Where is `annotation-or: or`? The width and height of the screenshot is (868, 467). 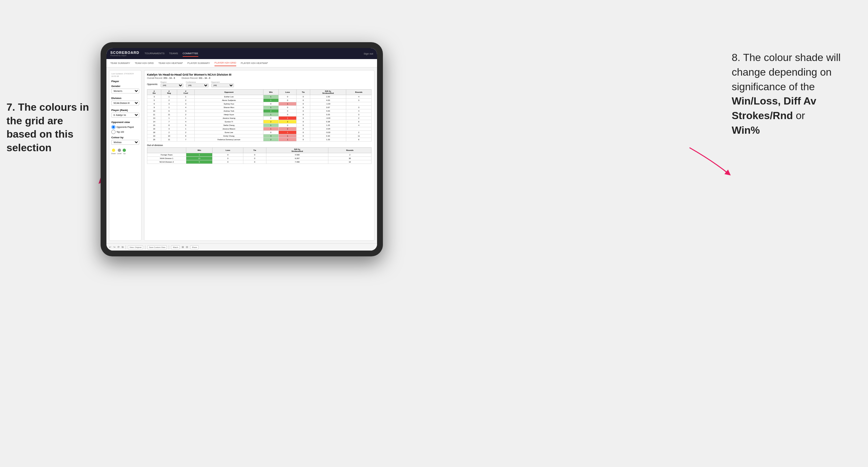 annotation-or: or is located at coordinates (800, 116).